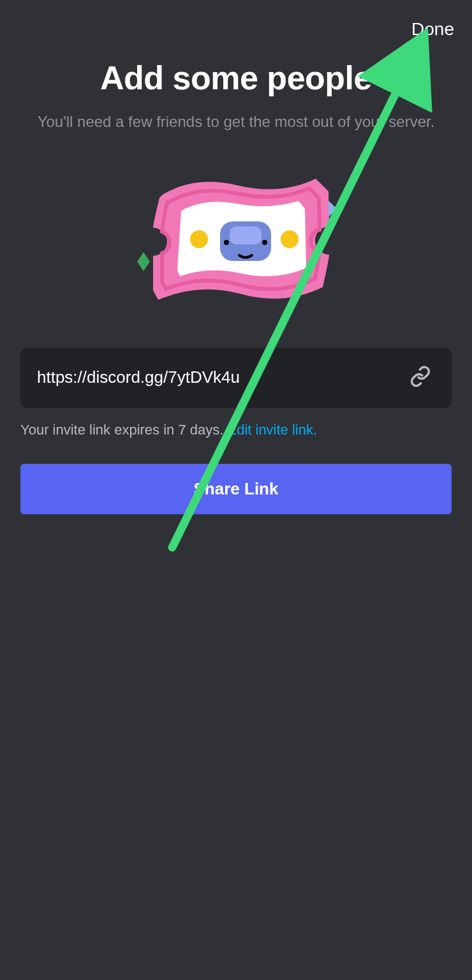 The width and height of the screenshot is (472, 980). What do you see at coordinates (236, 122) in the screenshot?
I see `page-subtitle: You'll need a few friends to get the mos…` at bounding box center [236, 122].